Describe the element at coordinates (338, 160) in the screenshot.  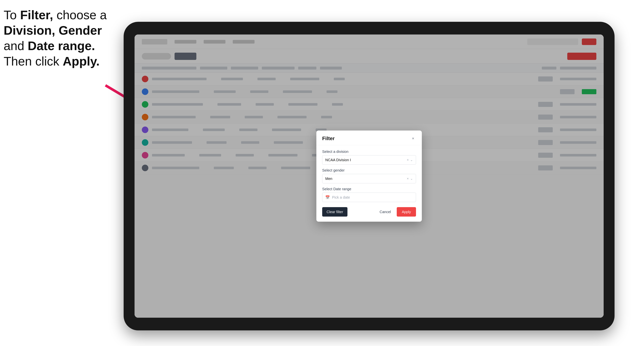
I see `division-value: NCAA Division I` at that location.